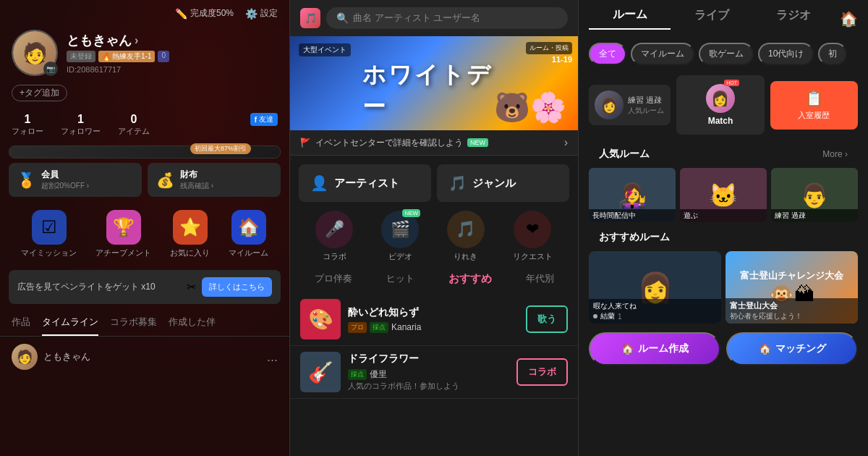 The image size is (868, 456). Describe the element at coordinates (133, 326) in the screenshot. I see `tab-collab: コラボ募集` at that location.